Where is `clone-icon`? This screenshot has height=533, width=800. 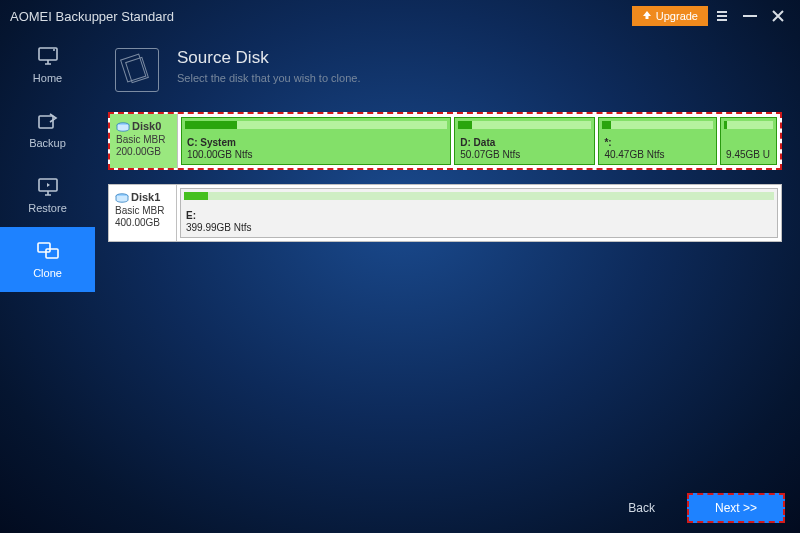 clone-icon is located at coordinates (48, 251).